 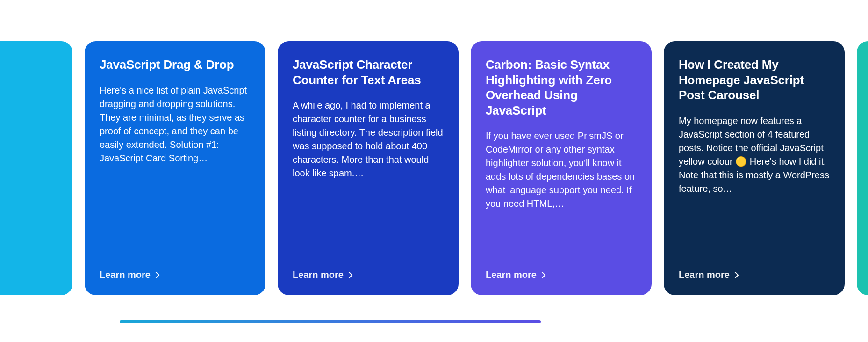 I want to click on card-title: JavaScript Character Counter for Text Ar…, so click(x=368, y=72).